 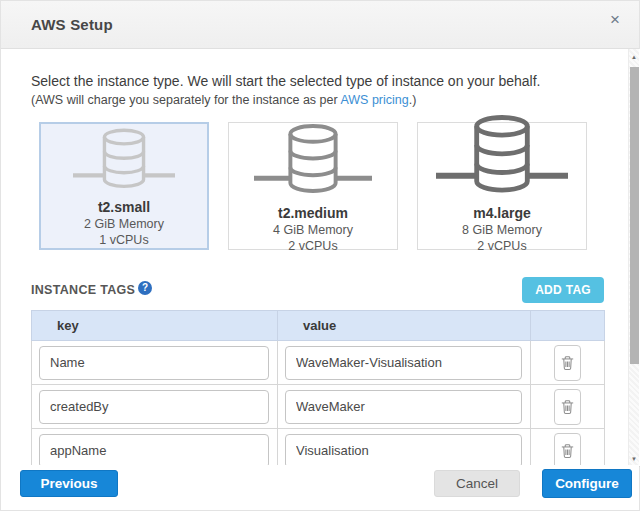 What do you see at coordinates (502, 186) in the screenshot?
I see `instance-card-m4-large: m4.large 8 GiB Memory 2 vCPUs` at bounding box center [502, 186].